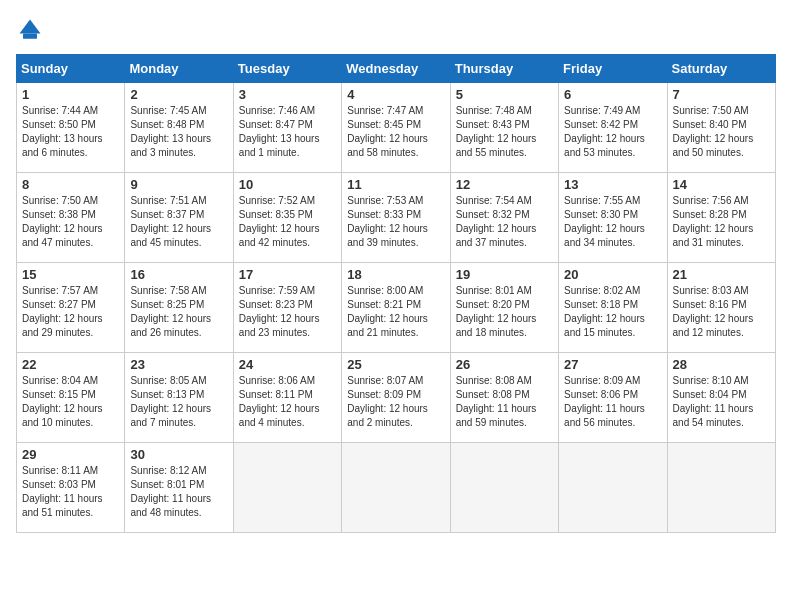 This screenshot has height=612, width=792. Describe the element at coordinates (613, 128) in the screenshot. I see `day-cell: 6Sunrise: 7:49 AM Sunset: 8:42 PM Daylig…` at that location.